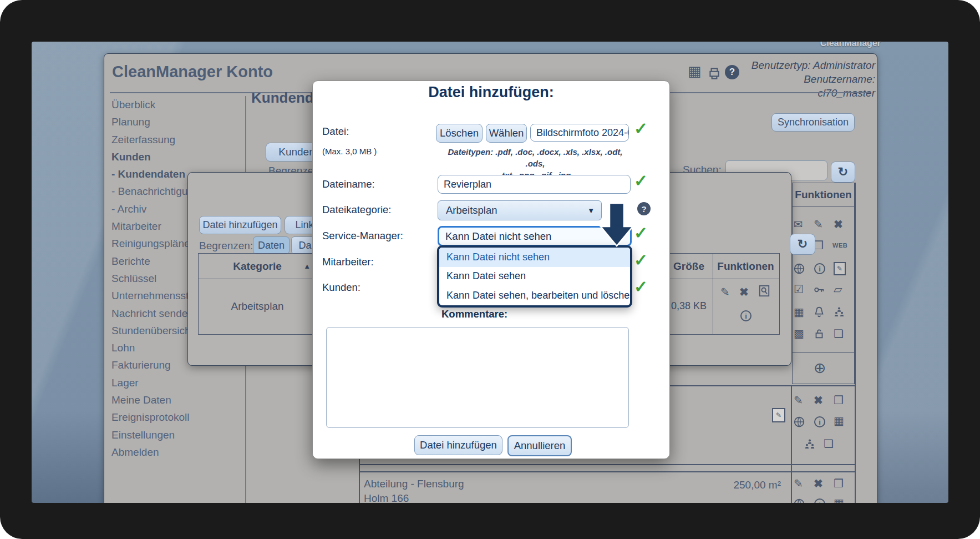 The image size is (980, 539). I want to click on sidebar-item-lager: Lager, so click(151, 383).